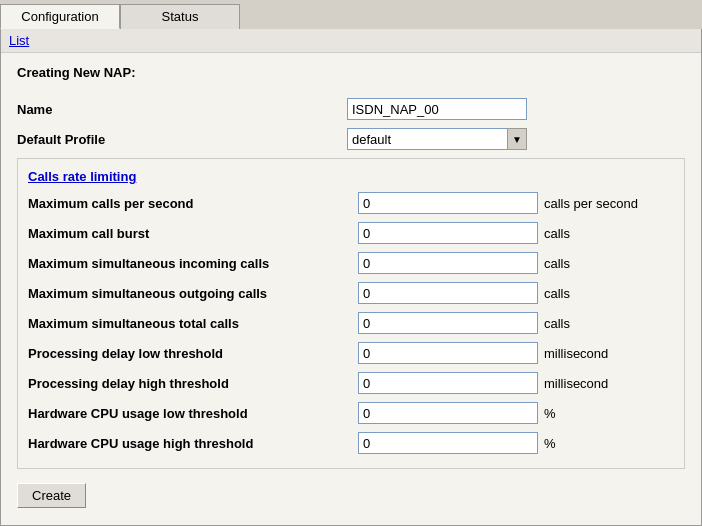  What do you see at coordinates (351, 233) in the screenshot?
I see `rate-field-row: Maximum call burstcalls` at bounding box center [351, 233].